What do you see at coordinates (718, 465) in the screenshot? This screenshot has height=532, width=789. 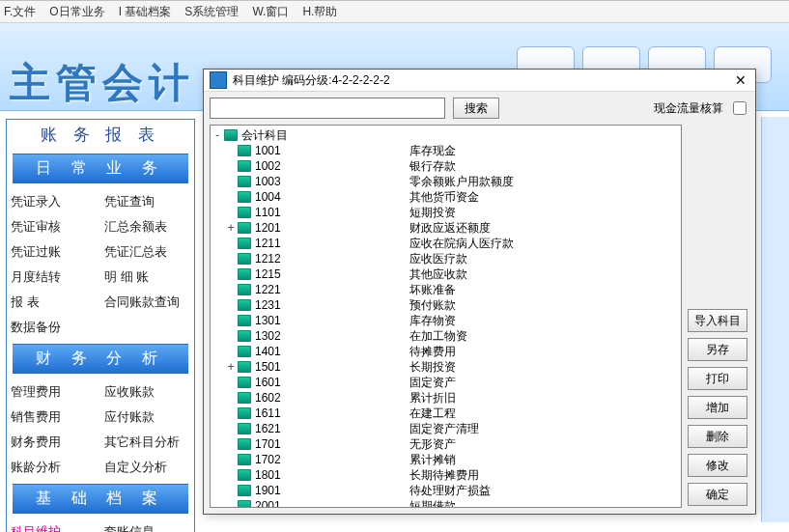 I see `edit-button: 修改` at bounding box center [718, 465].